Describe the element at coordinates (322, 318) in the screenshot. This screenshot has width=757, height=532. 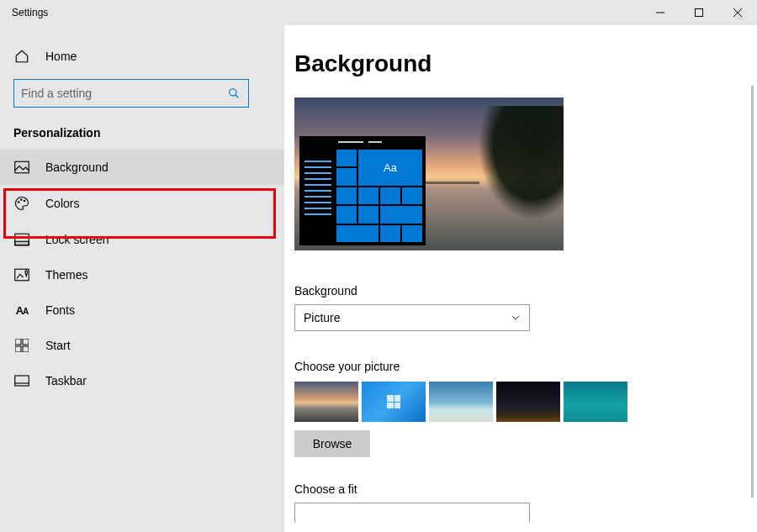
I see `dropdown-value: Picture` at that location.